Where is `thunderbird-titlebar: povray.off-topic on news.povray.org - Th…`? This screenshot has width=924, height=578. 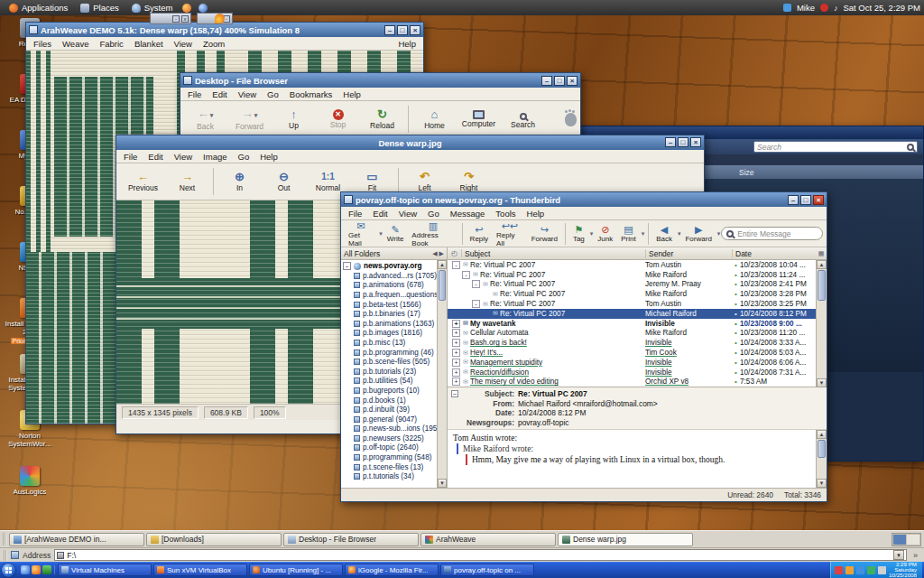 thunderbird-titlebar: povray.off-topic on news.povray.org - Th… is located at coordinates (584, 200).